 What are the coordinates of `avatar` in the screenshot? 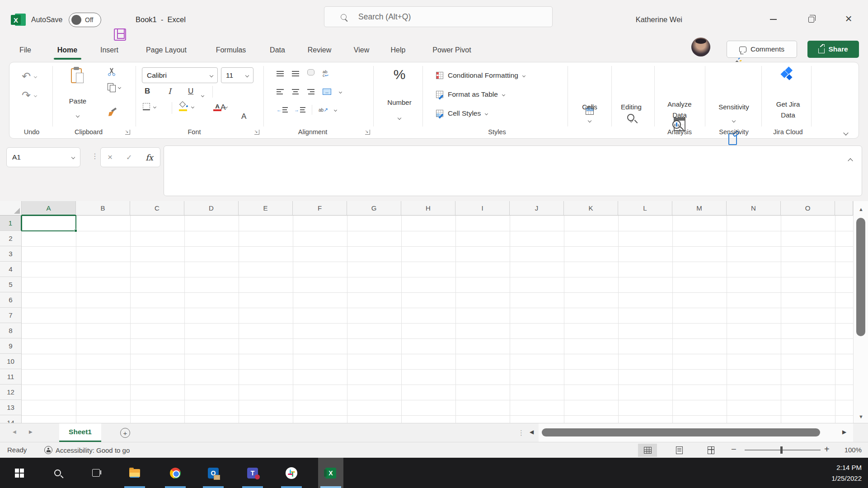 It's located at (701, 47).